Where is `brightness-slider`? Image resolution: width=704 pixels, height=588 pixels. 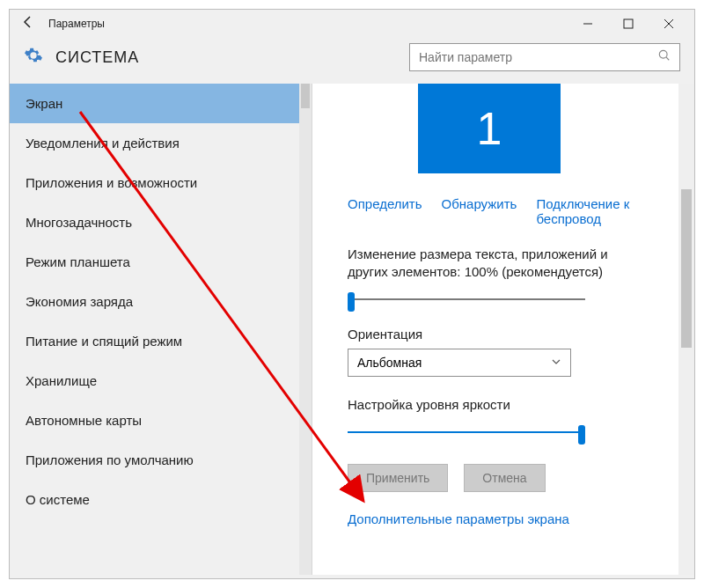
brightness-slider is located at coordinates (466, 432).